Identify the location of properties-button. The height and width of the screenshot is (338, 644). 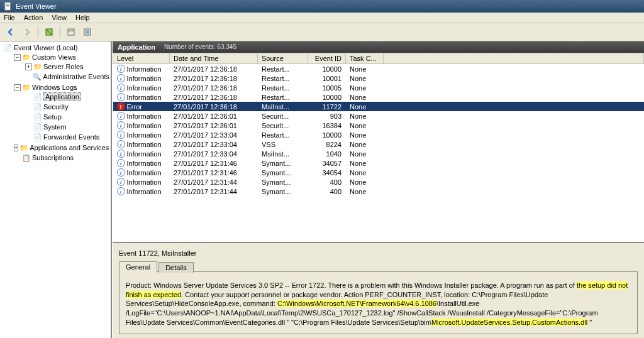
(71, 32).